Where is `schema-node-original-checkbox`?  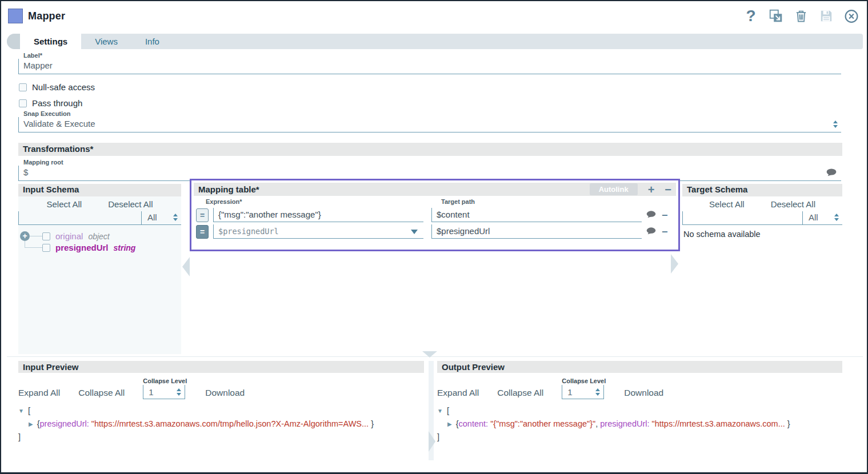 schema-node-original-checkbox is located at coordinates (46, 236).